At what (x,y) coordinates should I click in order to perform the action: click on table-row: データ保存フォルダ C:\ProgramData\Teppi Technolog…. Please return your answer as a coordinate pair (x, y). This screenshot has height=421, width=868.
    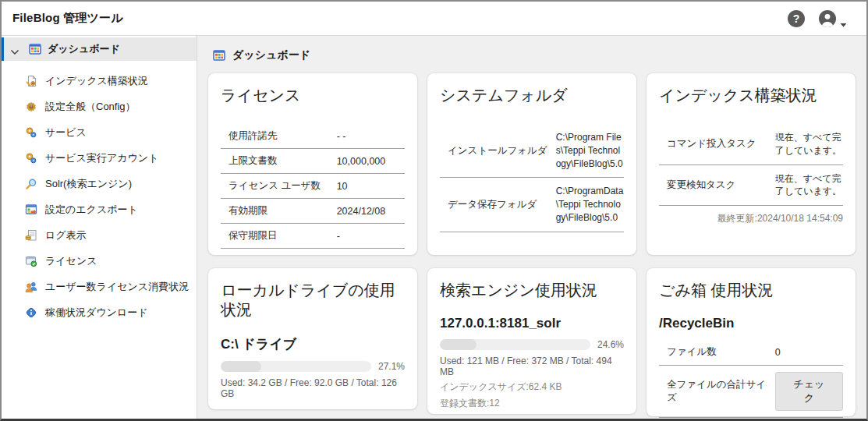
    Looking at the image, I should click on (532, 204).